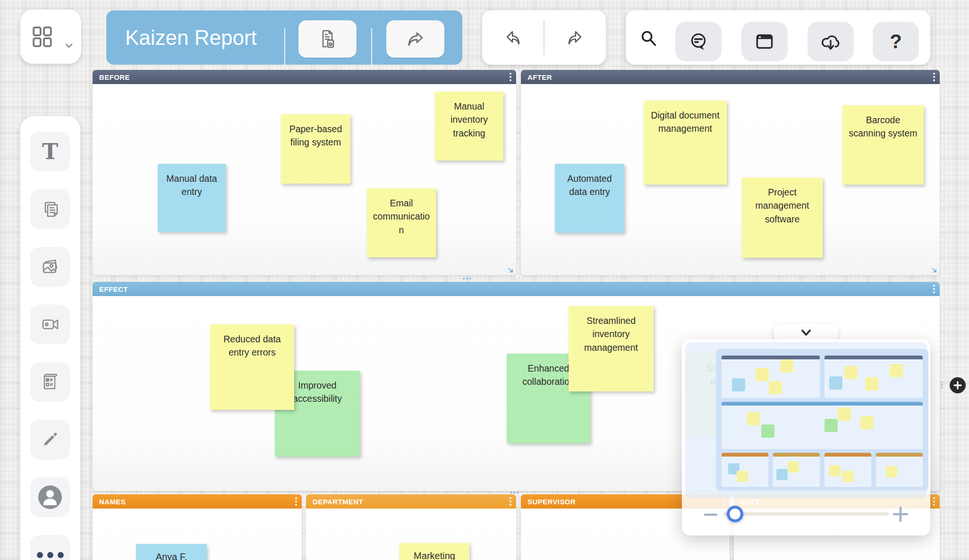  I want to click on share-icon, so click(416, 39).